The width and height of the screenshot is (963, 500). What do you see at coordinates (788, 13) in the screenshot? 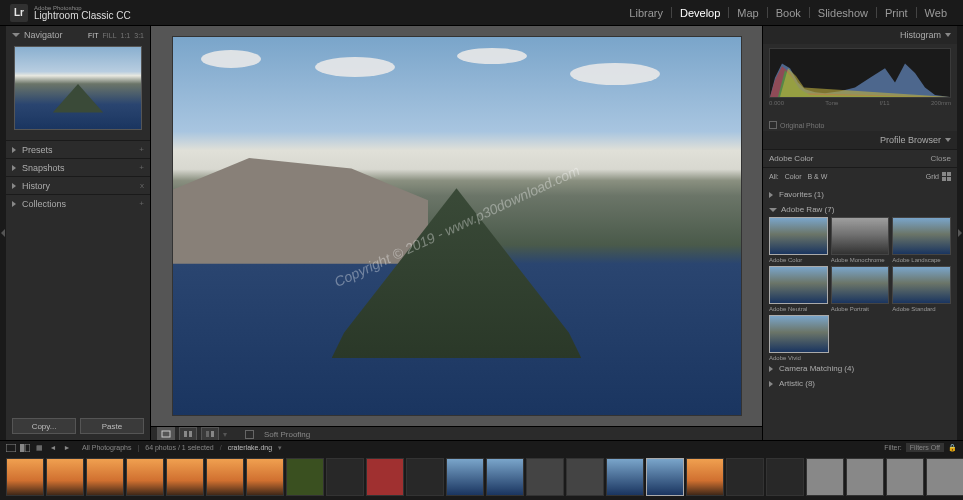
I see `module-picker: Library Develop Map Book Slideshow Print…` at bounding box center [788, 13].